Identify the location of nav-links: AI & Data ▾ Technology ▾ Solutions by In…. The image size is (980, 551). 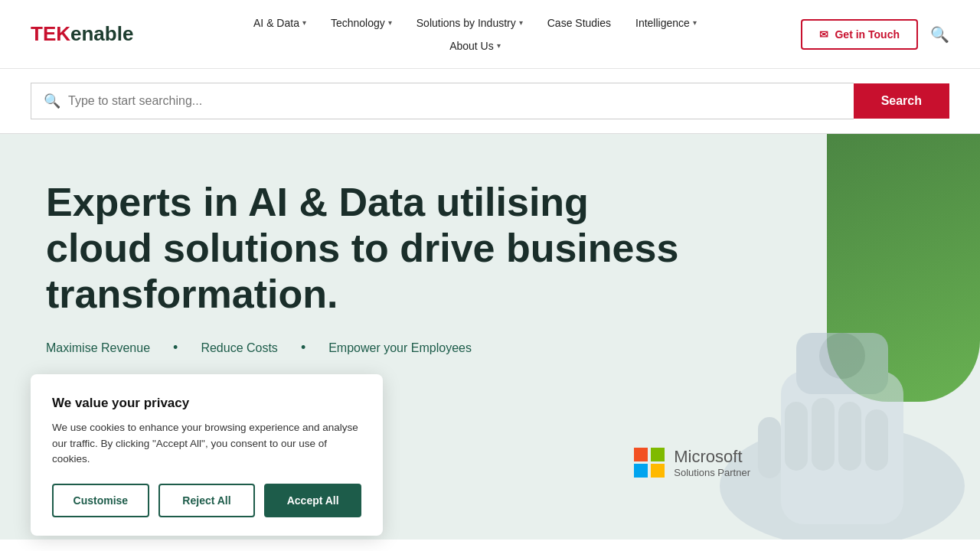
(475, 34).